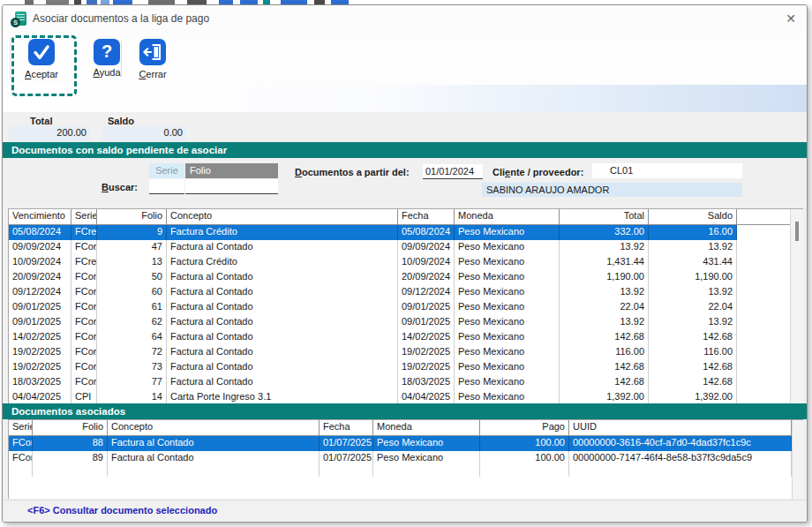 This screenshot has height=527, width=812. Describe the element at coordinates (132, 397) in the screenshot. I see `cell: 14` at that location.